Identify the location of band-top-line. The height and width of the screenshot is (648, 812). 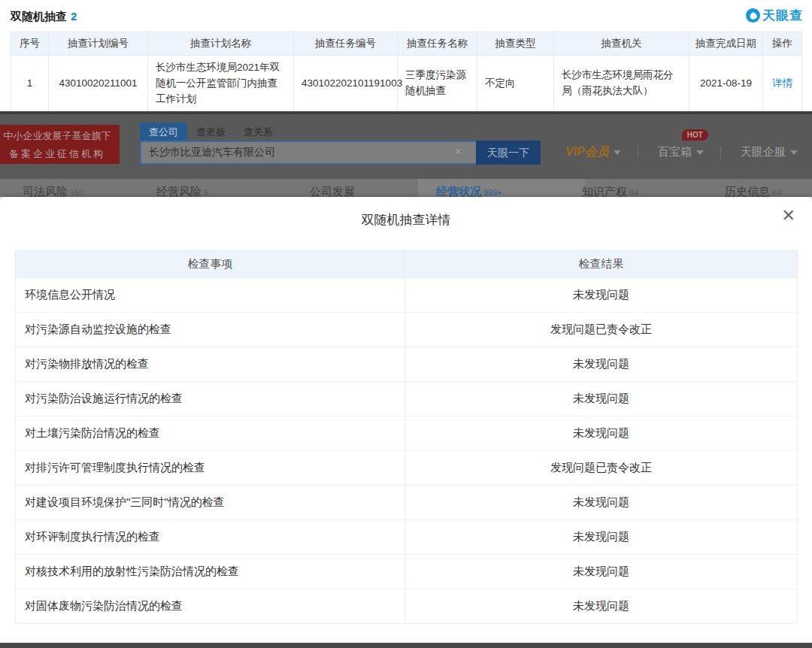
(406, 113).